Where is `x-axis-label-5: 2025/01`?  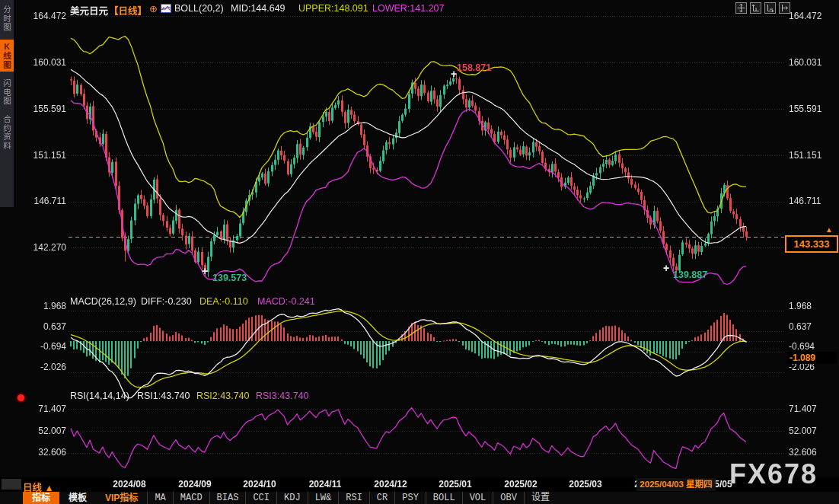
x-axis-label-5: 2025/01 is located at coordinates (455, 484).